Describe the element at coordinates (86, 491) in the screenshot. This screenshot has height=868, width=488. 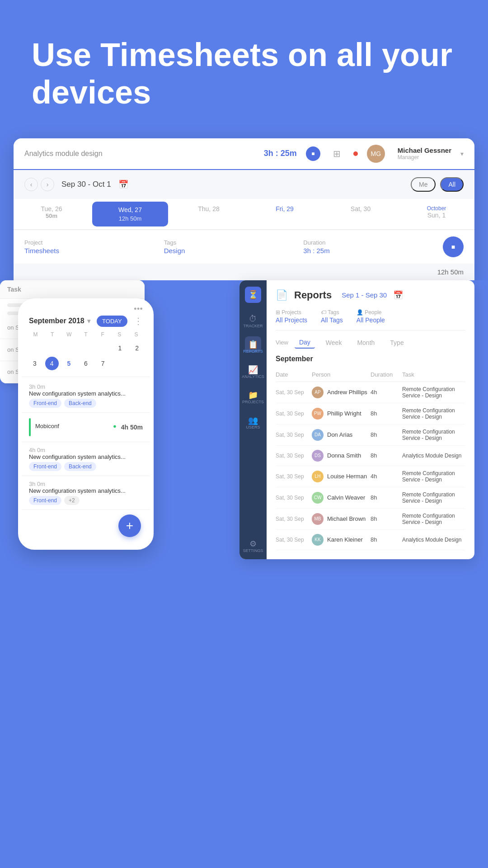
I see `task-name-4: New configuration system analytics...` at that location.